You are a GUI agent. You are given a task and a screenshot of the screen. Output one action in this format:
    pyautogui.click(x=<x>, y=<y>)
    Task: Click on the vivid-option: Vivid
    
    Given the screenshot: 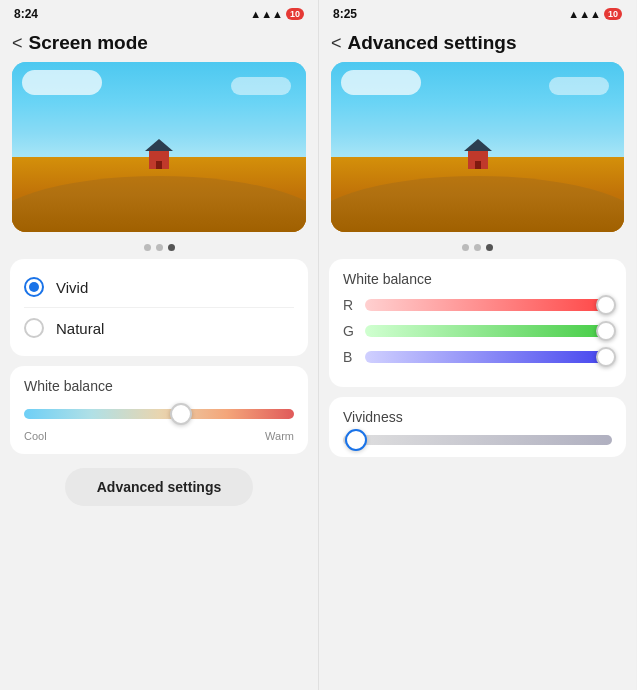 What is the action you would take?
    pyautogui.click(x=159, y=287)
    